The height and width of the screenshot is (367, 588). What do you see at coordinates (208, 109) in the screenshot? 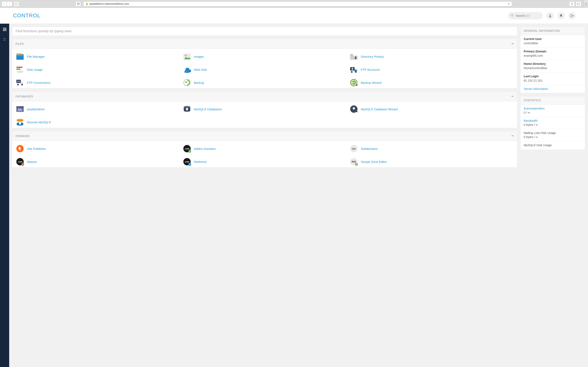
I see `tool-label: MySQL® Databases` at bounding box center [208, 109].